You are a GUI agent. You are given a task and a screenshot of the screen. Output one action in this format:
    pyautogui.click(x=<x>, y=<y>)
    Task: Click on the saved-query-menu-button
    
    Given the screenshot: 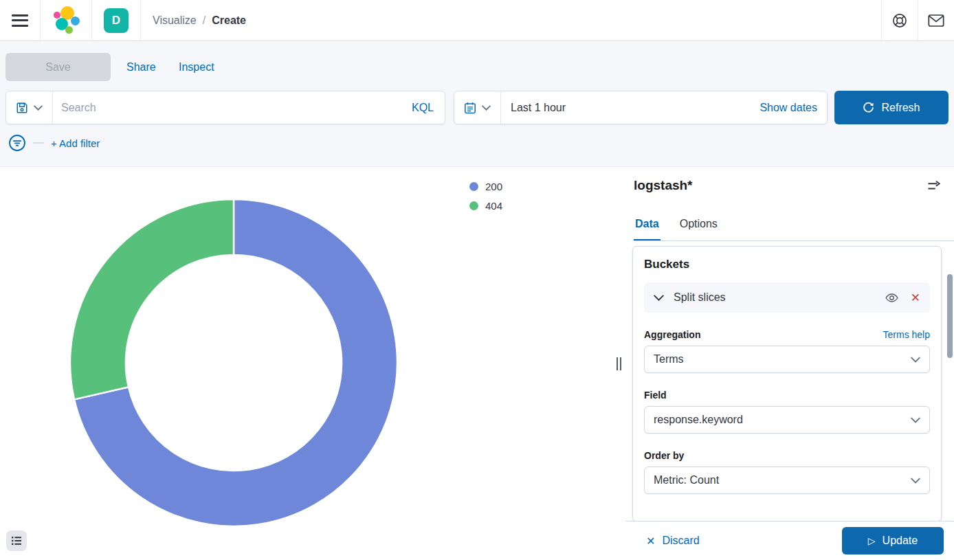 What is the action you would take?
    pyautogui.click(x=29, y=107)
    